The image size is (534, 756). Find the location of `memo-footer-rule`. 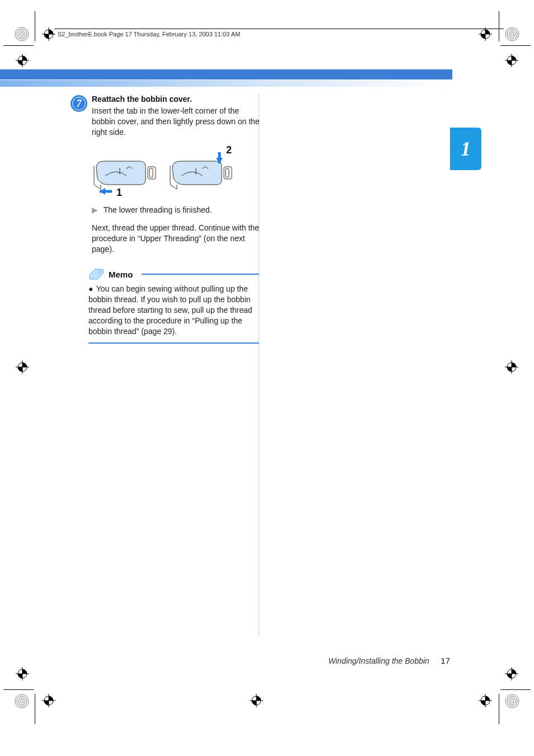

memo-footer-rule is located at coordinates (174, 343).